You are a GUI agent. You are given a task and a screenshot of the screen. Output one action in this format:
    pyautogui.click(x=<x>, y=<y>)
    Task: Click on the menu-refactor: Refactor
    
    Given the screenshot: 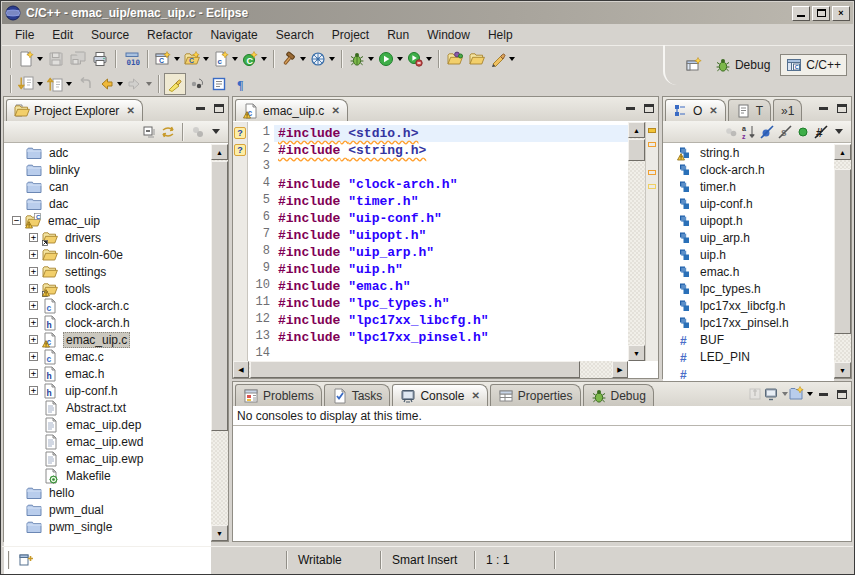 What is the action you would take?
    pyautogui.click(x=170, y=35)
    